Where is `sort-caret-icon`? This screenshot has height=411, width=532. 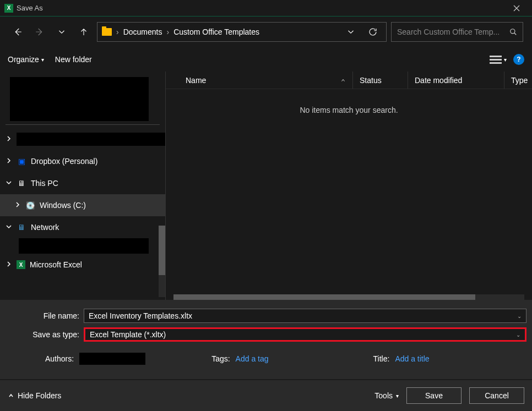
sort-caret-icon is located at coordinates (343, 80).